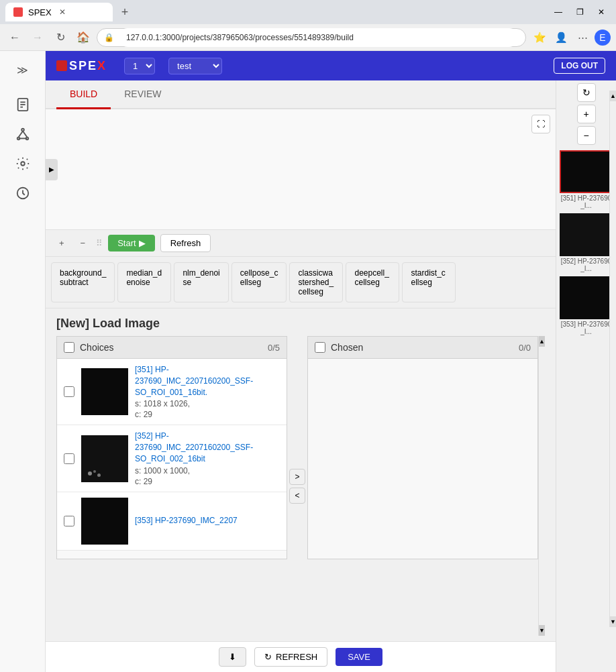 The width and height of the screenshot is (616, 672). Describe the element at coordinates (308, 25) in the screenshot. I see `browser-chrome: SPEX ✕ + — ❐ ✕ ← → ↻ 🏠 🔒 ⭐ 👤 ⋯ E` at that location.